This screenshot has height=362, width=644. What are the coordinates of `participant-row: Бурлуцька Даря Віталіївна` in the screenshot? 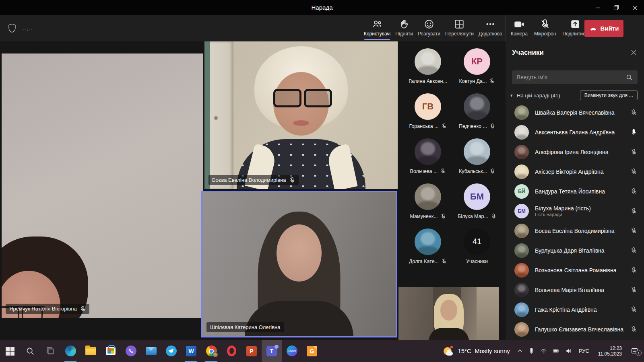 It's located at (575, 250).